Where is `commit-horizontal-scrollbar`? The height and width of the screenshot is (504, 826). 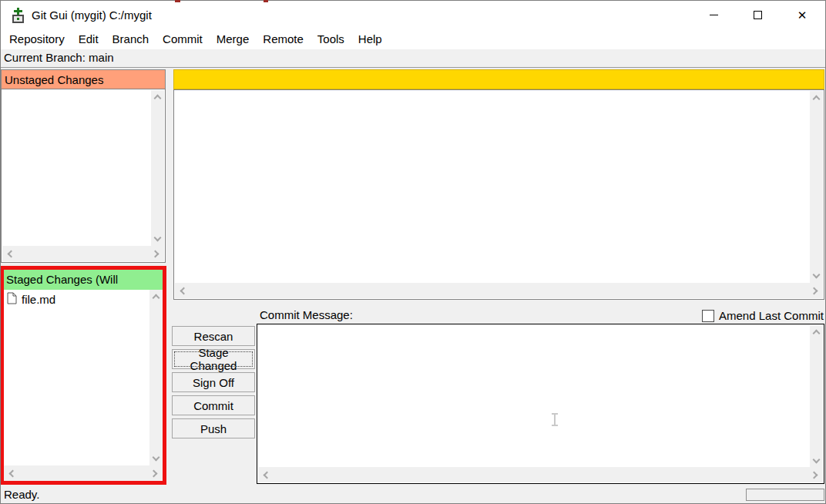 commit-horizontal-scrollbar is located at coordinates (541, 475).